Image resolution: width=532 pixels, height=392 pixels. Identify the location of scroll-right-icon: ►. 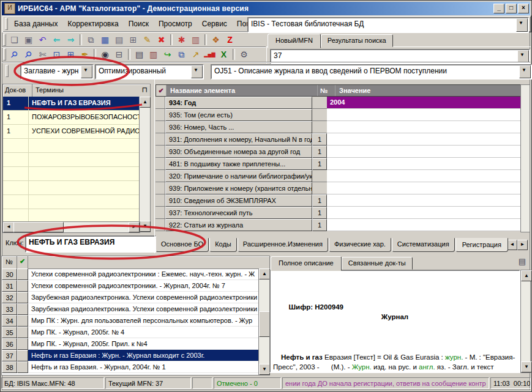
(134, 227).